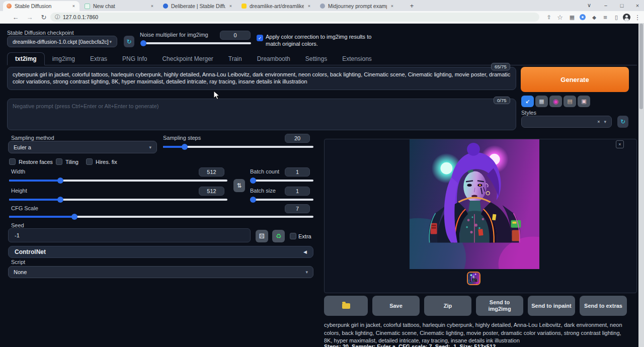 The height and width of the screenshot is (347, 644). What do you see at coordinates (616, 17) in the screenshot?
I see `sidebar-button: ▯` at bounding box center [616, 17].